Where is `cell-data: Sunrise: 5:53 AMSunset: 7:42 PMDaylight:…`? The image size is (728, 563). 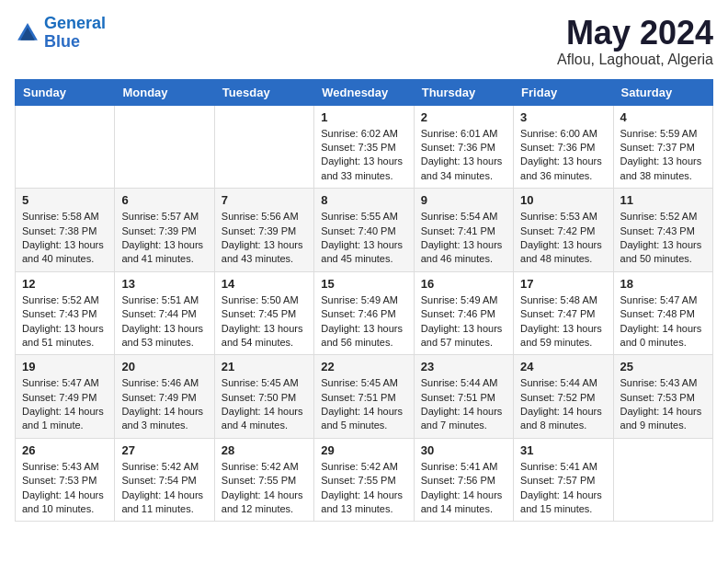
cell-data: Sunrise: 5:53 AMSunset: 7:42 PMDaylight:… is located at coordinates (563, 238).